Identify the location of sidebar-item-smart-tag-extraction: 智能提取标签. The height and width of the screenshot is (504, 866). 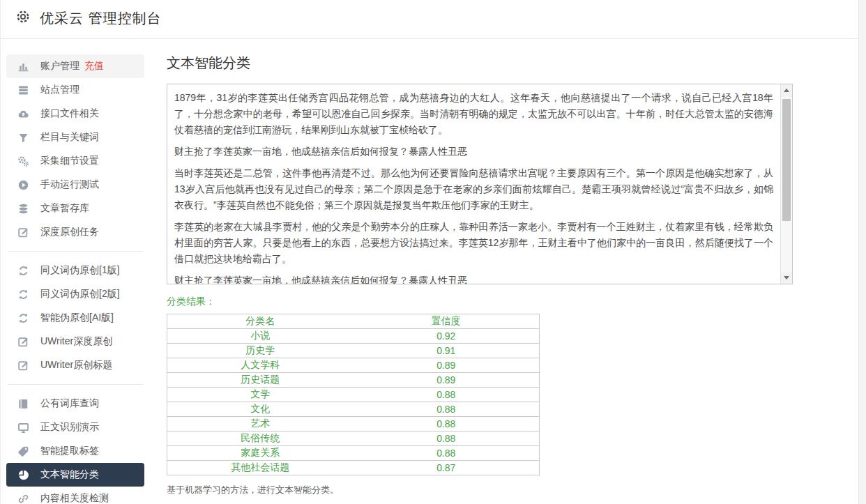
(75, 451).